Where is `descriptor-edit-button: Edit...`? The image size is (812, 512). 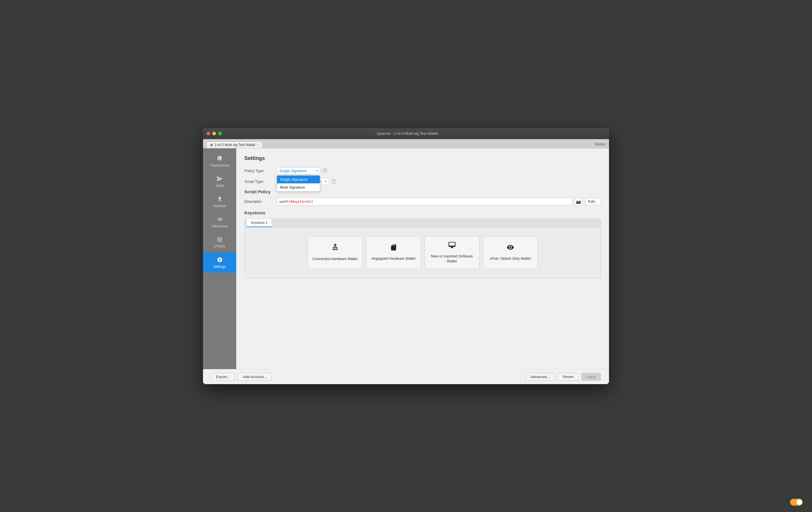
descriptor-edit-button: Edit... is located at coordinates (593, 202).